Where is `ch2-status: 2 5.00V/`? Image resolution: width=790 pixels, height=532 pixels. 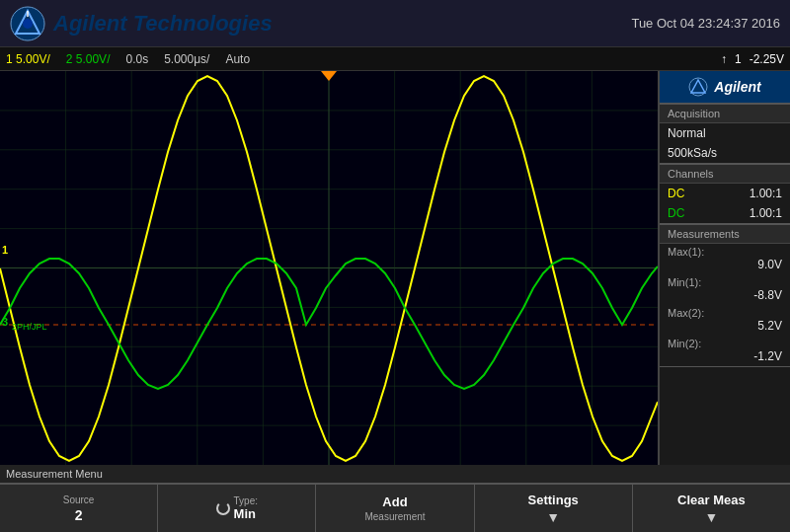 ch2-status: 2 5.00V/ is located at coordinates (89, 59).